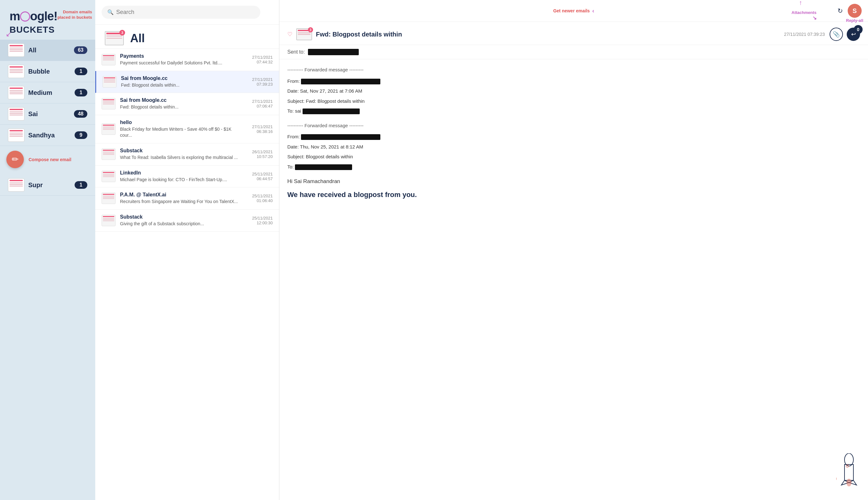  What do you see at coordinates (187, 82) in the screenshot?
I see `email-row-selected: Sai from Moogle.cc Fwd: Blogpost details…` at bounding box center [187, 82].